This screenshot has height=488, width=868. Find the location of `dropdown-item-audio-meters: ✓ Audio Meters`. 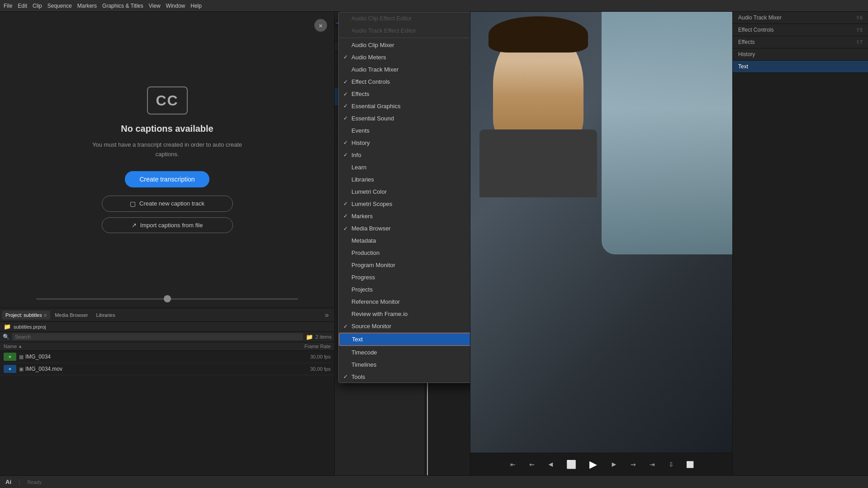

dropdown-item-audio-meters: ✓ Audio Meters is located at coordinates (404, 57).